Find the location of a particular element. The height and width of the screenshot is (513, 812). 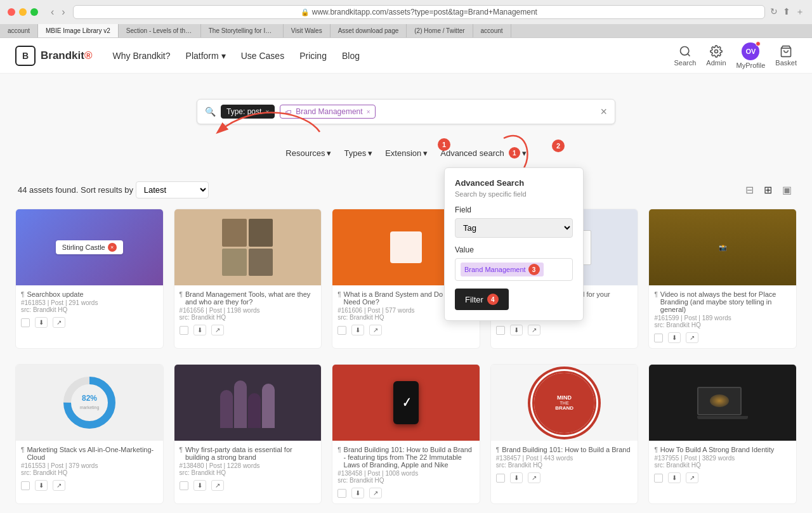

close-window-btn is located at coordinates (11, 12).